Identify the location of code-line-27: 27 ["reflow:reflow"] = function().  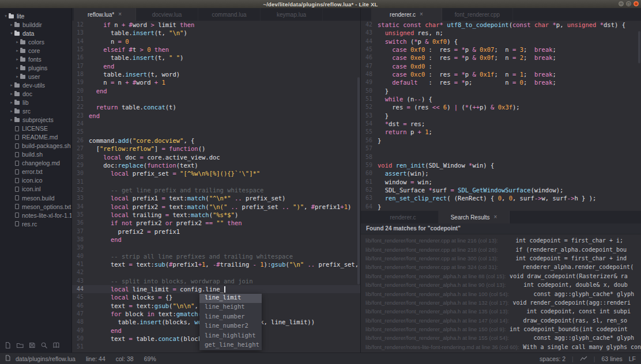
(216, 149).